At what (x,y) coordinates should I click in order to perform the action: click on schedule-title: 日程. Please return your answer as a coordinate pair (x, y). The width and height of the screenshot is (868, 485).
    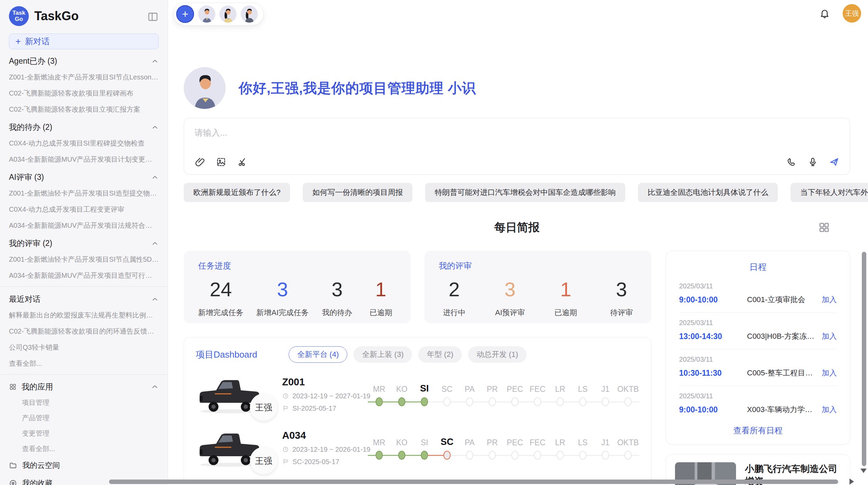
    Looking at the image, I should click on (758, 267).